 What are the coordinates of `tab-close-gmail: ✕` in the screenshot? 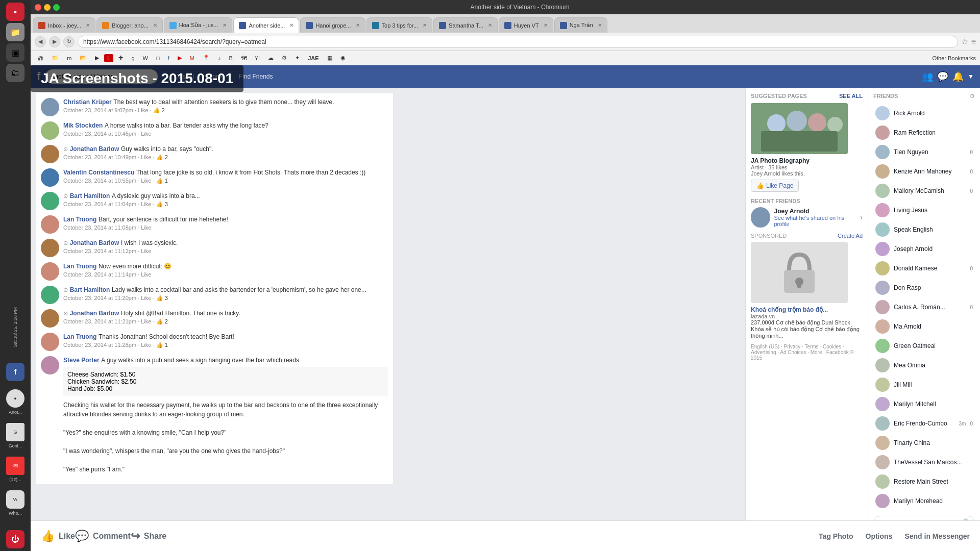 It's located at (88, 26).